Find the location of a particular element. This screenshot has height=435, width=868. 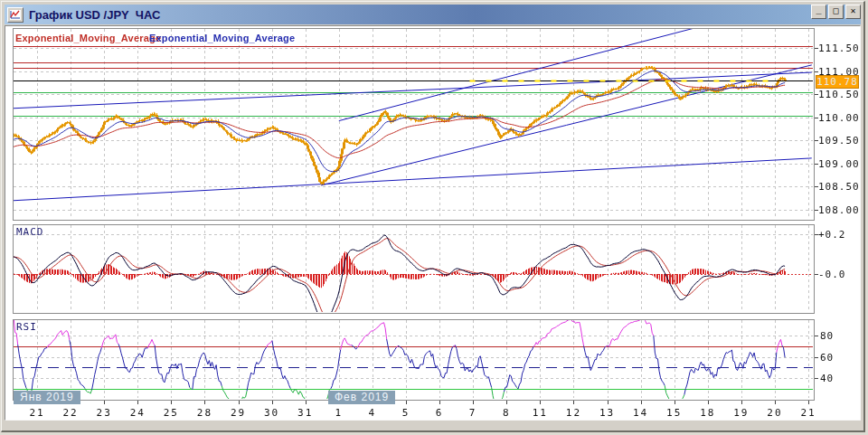

date-axis-label: 7 is located at coordinates (473, 412).